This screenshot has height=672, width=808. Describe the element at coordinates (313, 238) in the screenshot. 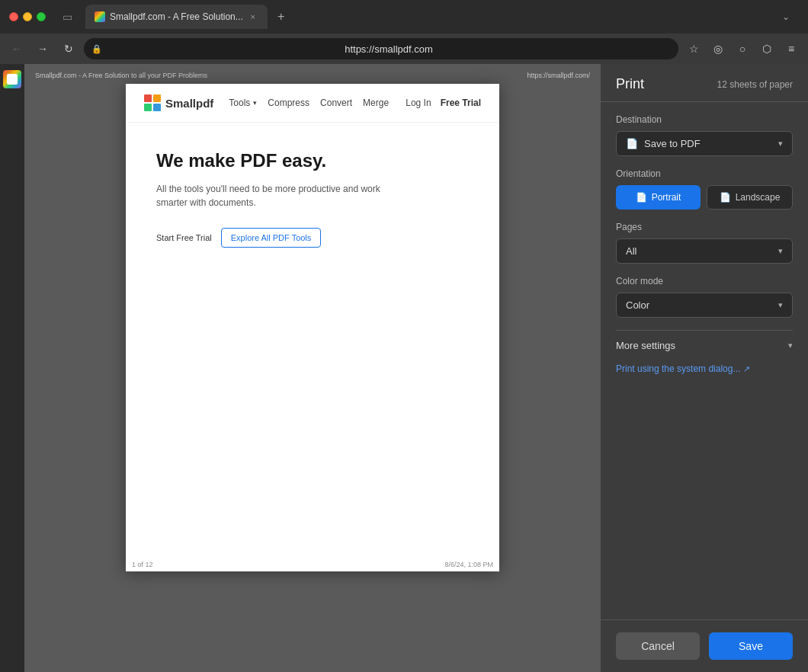

I see `hero-actions: Start Free Trial Explore All PDF Tools` at that location.